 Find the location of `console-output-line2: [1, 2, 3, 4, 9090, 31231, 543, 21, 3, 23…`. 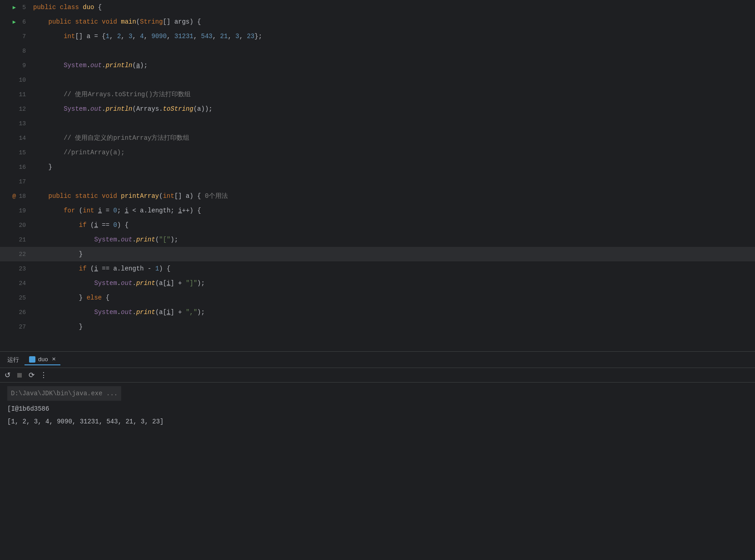

console-output-line2: [1, 2, 3, 4, 9090, 31231, 543, 21, 3, 23… is located at coordinates (378, 422).